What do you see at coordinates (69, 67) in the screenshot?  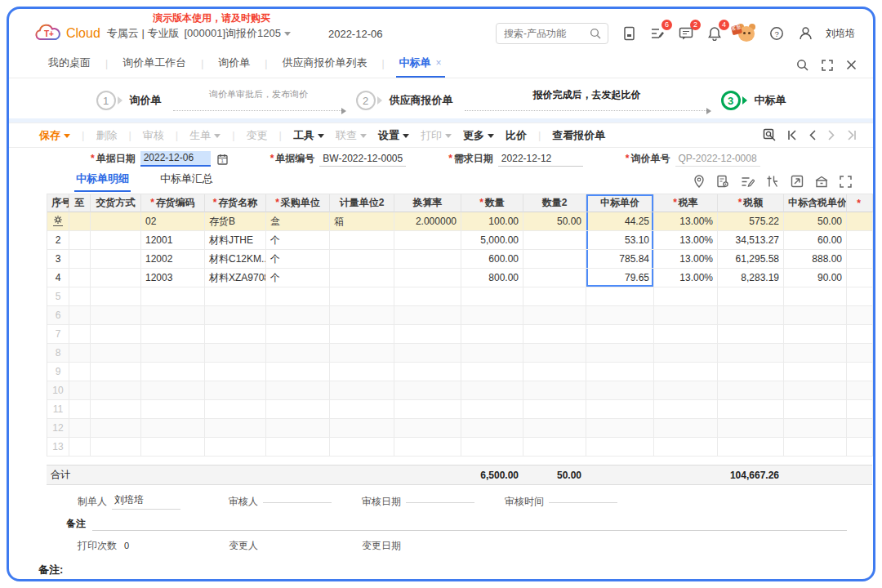 I see `nav-tab-1: 我的桌面` at bounding box center [69, 67].